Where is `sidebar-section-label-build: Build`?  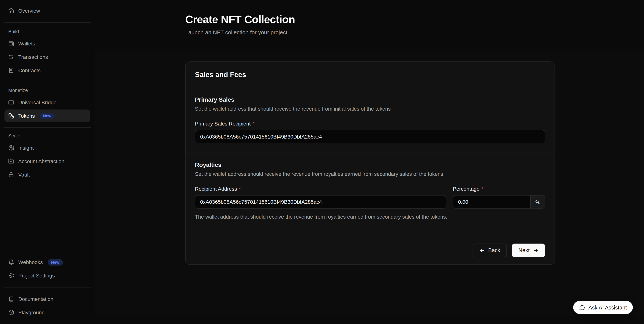
sidebar-section-label-build: Build is located at coordinates (48, 31).